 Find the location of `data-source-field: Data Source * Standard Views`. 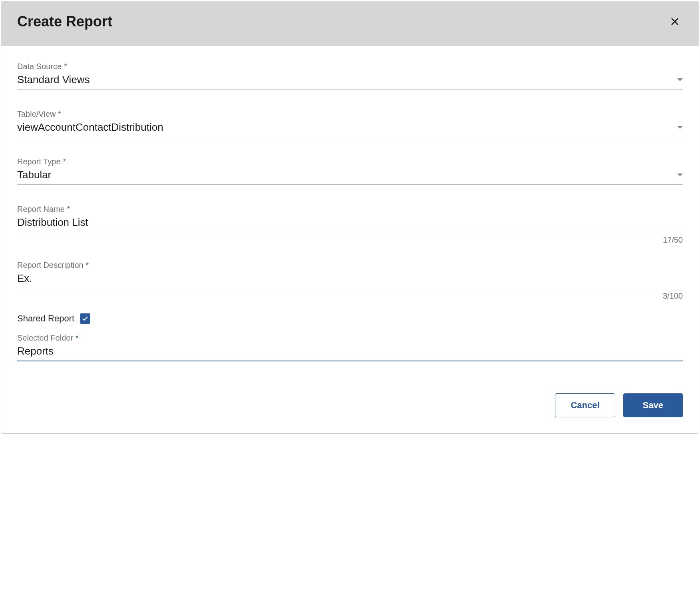

data-source-field: Data Source * Standard Views is located at coordinates (350, 76).